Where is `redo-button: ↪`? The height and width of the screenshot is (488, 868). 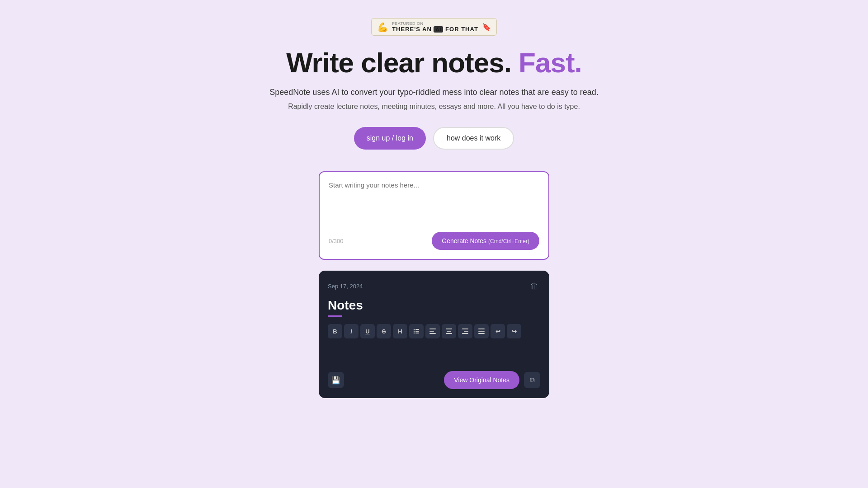 redo-button: ↪ is located at coordinates (514, 331).